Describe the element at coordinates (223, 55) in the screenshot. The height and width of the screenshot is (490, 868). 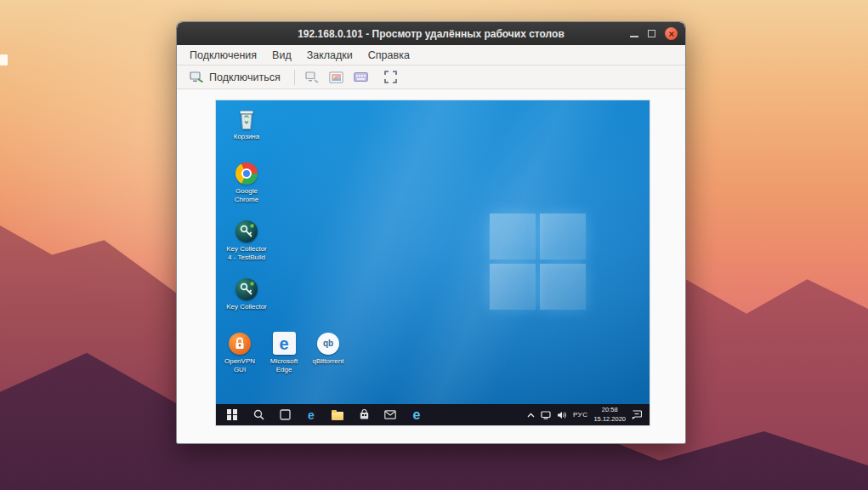
I see `menu-connections: Подключения` at that location.